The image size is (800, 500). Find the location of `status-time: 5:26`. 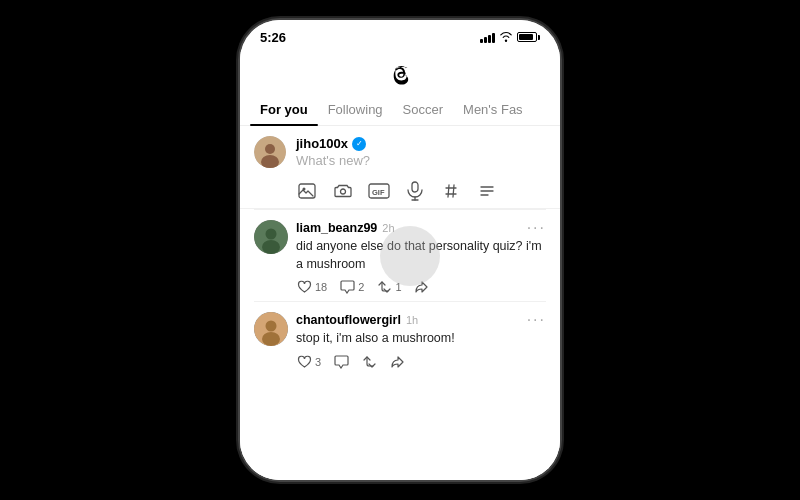

status-time: 5:26 is located at coordinates (273, 38).